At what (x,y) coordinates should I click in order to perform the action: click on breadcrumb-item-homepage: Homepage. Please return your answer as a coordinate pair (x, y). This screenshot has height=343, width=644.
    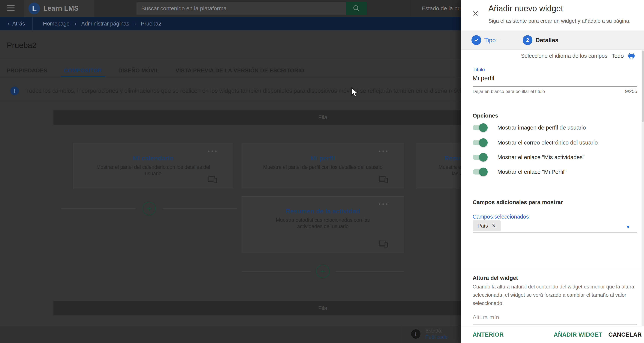
    Looking at the image, I should click on (56, 24).